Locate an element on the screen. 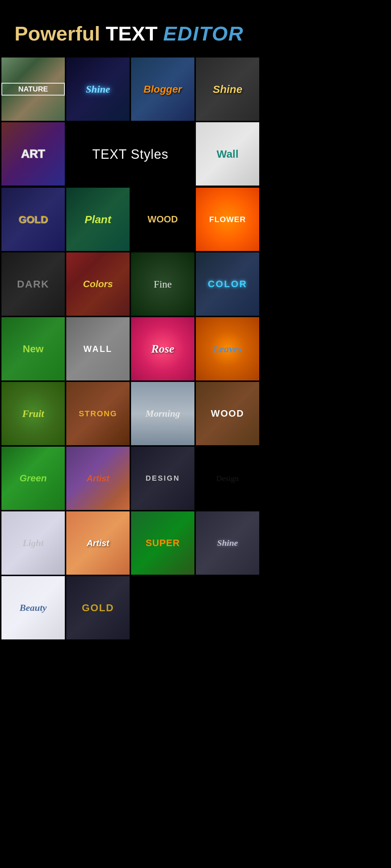 The image size is (391, 868). cell-label-color-neon: COLOR is located at coordinates (227, 284).